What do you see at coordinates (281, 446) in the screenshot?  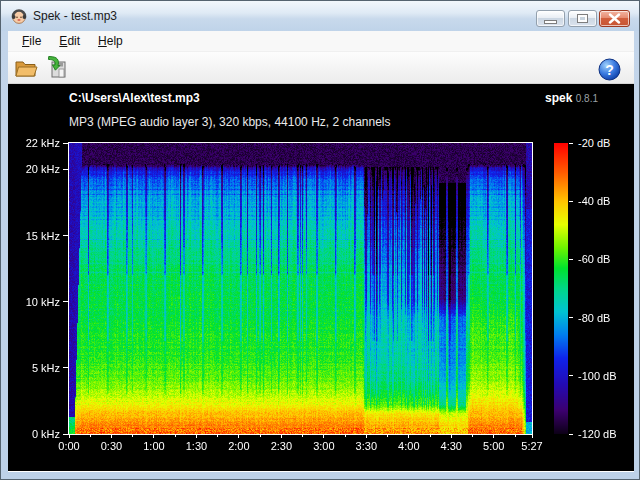 I see `time-tick-label: 2:30` at bounding box center [281, 446].